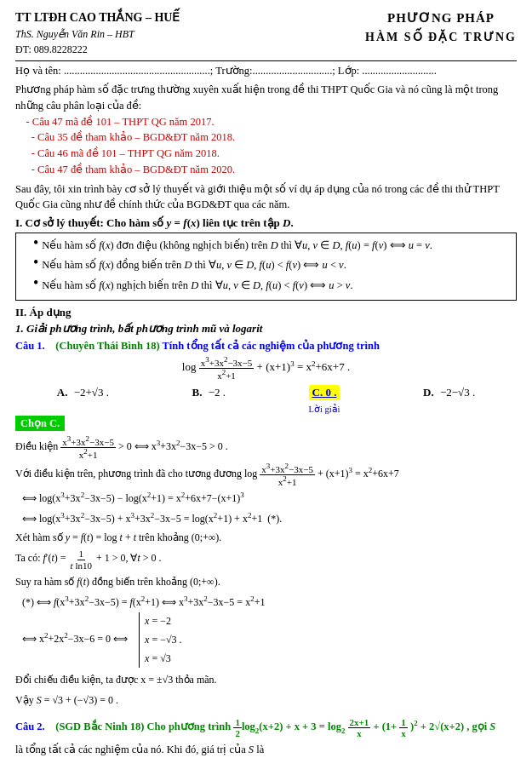  I want to click on problem-2-source: (SGD Bắc Ninh 18), so click(100, 726).